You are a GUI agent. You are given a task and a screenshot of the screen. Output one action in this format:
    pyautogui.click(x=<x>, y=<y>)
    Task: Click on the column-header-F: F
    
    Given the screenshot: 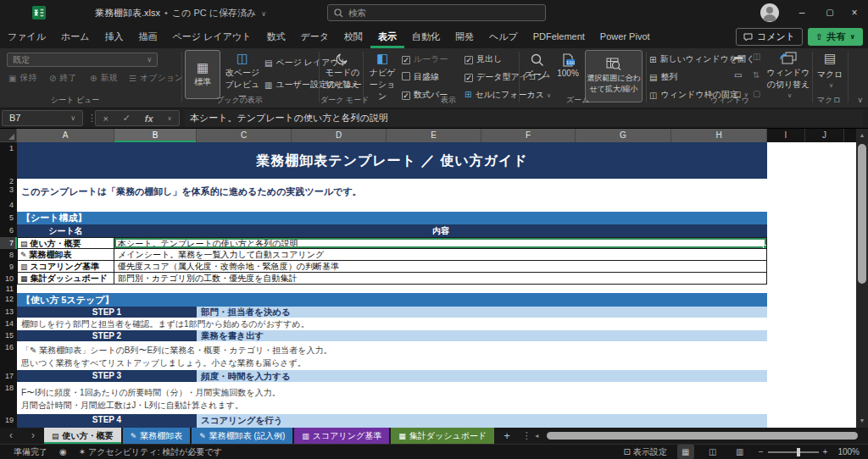 What is the action you would take?
    pyautogui.click(x=529, y=135)
    